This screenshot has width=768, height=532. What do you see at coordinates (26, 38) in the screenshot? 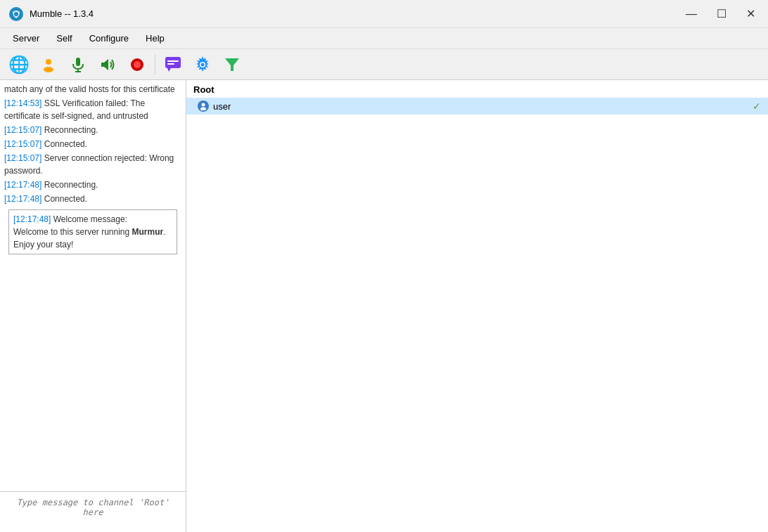
I see `menu-server: Server` at bounding box center [26, 38].